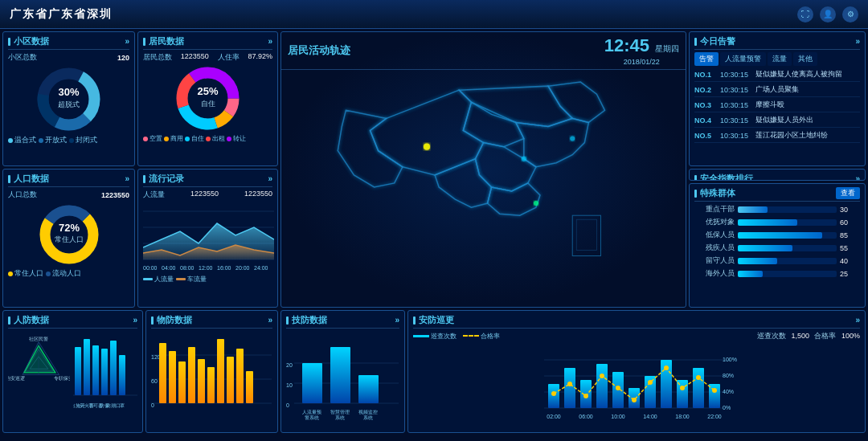 The height and width of the screenshot is (441, 868). I want to click on svg-text: 10, so click(289, 386).